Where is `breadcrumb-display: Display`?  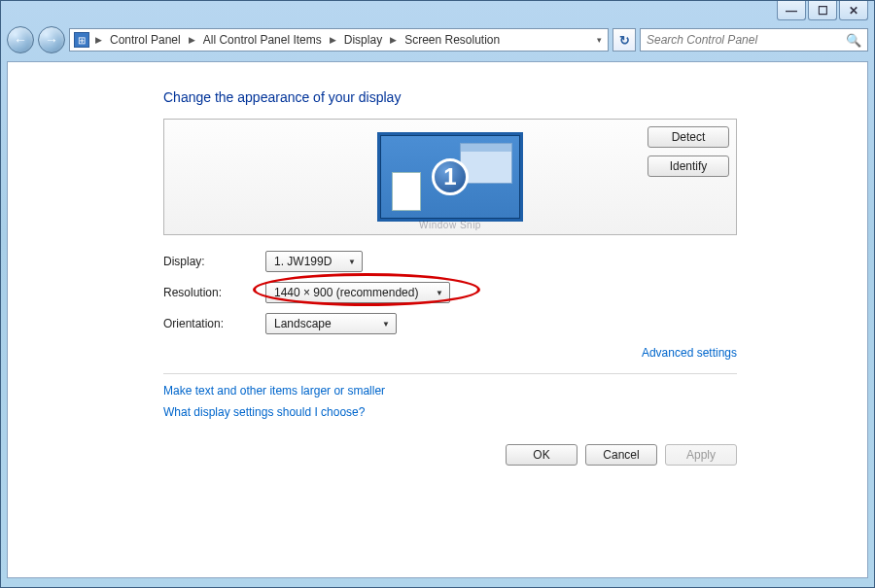 breadcrumb-display: Display is located at coordinates (364, 40).